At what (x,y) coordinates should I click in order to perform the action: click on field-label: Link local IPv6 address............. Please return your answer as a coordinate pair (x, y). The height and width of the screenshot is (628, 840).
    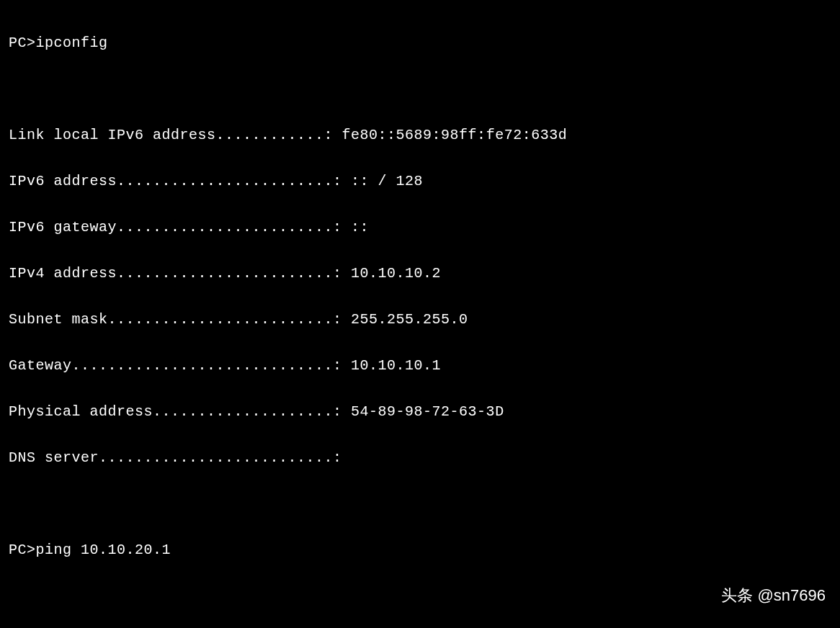
    Looking at the image, I should click on (166, 135).